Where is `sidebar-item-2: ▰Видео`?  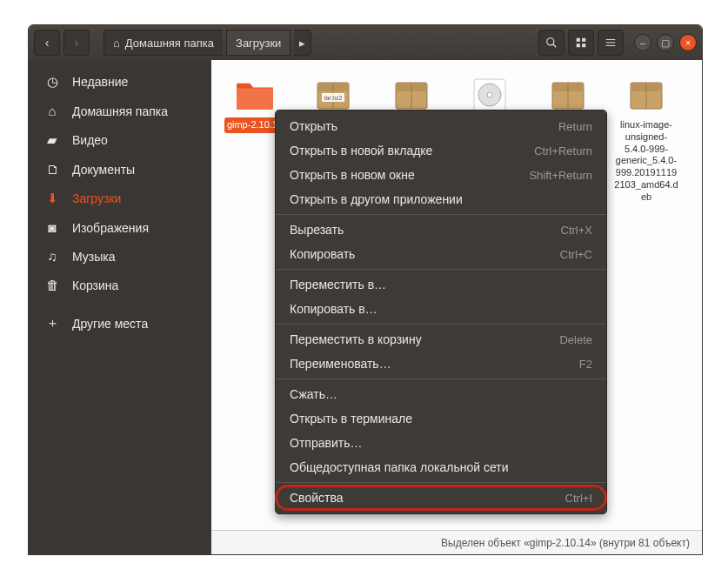
sidebar-item-2: ▰Видео is located at coordinates (120, 140).